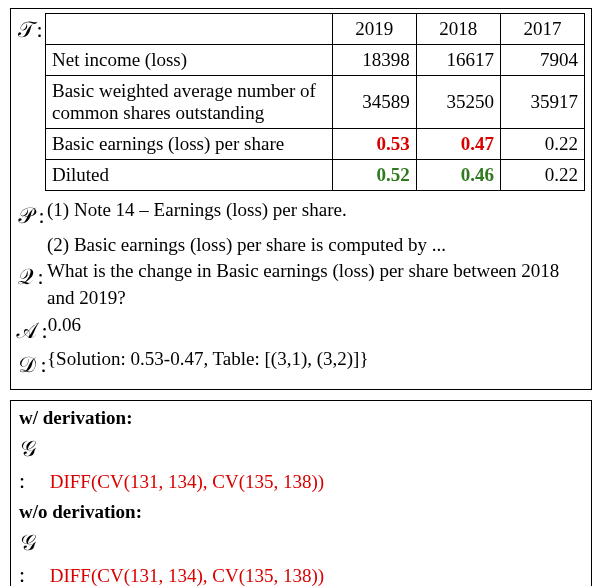 The height and width of the screenshot is (586, 602). What do you see at coordinates (374, 60) in the screenshot?
I see `cell: 18398` at bounding box center [374, 60].